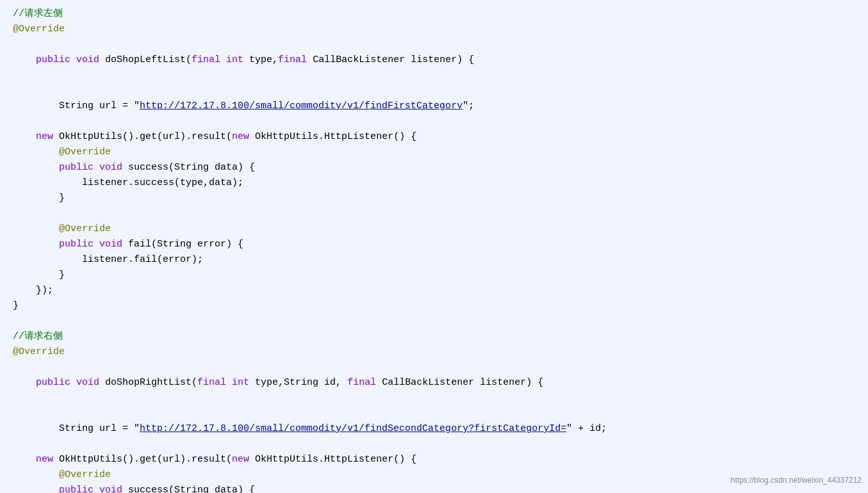  What do you see at coordinates (241, 137) in the screenshot?
I see `keyword-new-2: new` at bounding box center [241, 137].